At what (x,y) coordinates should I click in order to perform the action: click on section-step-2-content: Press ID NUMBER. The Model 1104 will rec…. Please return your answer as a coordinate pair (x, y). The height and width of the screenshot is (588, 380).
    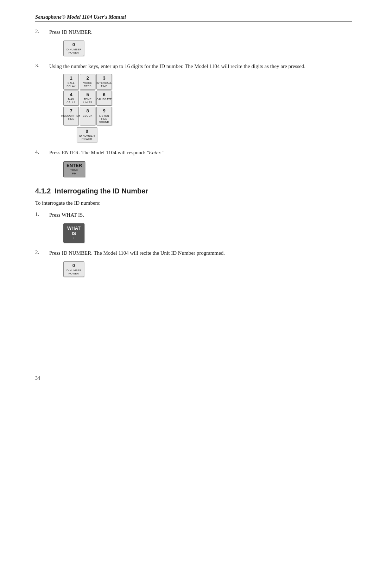
    Looking at the image, I should click on (201, 263).